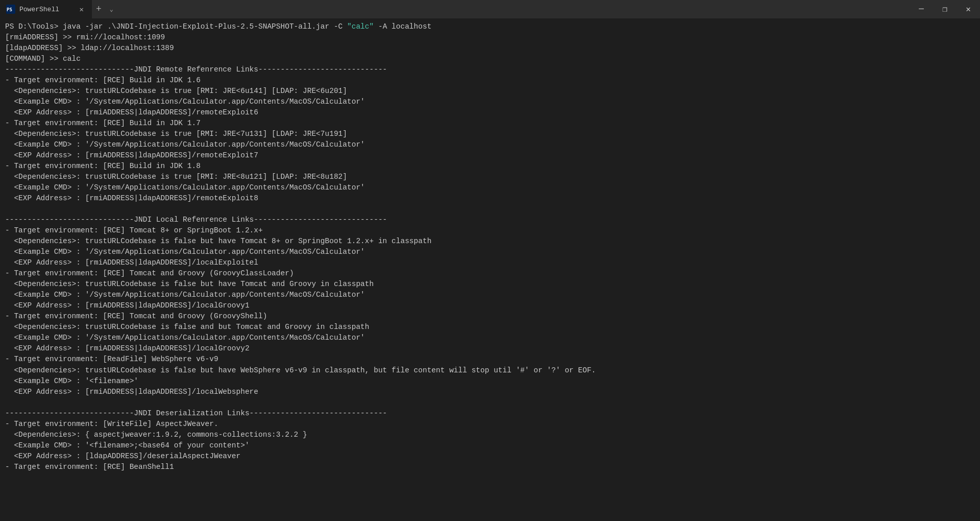 The image size is (980, 521). I want to click on titlebar: PS PowerShell ✕ + ⌄ ─ ❐ ✕, so click(490, 9).